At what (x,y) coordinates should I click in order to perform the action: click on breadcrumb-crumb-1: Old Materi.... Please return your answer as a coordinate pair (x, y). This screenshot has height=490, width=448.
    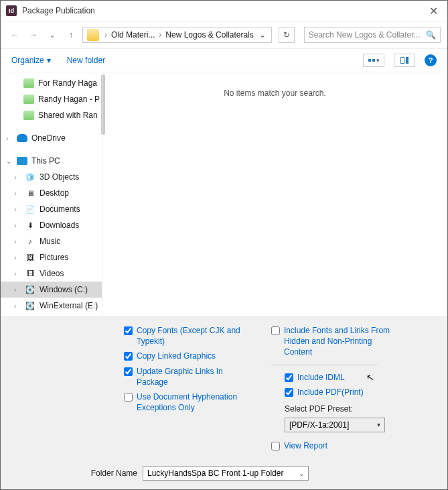
    Looking at the image, I should click on (133, 35).